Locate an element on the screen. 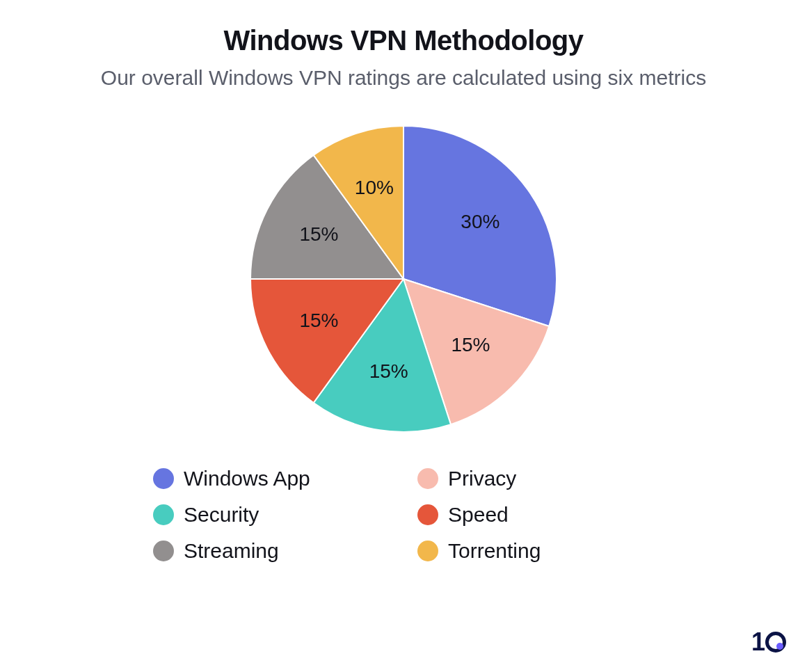  legend-label: Privacy is located at coordinates (482, 479).